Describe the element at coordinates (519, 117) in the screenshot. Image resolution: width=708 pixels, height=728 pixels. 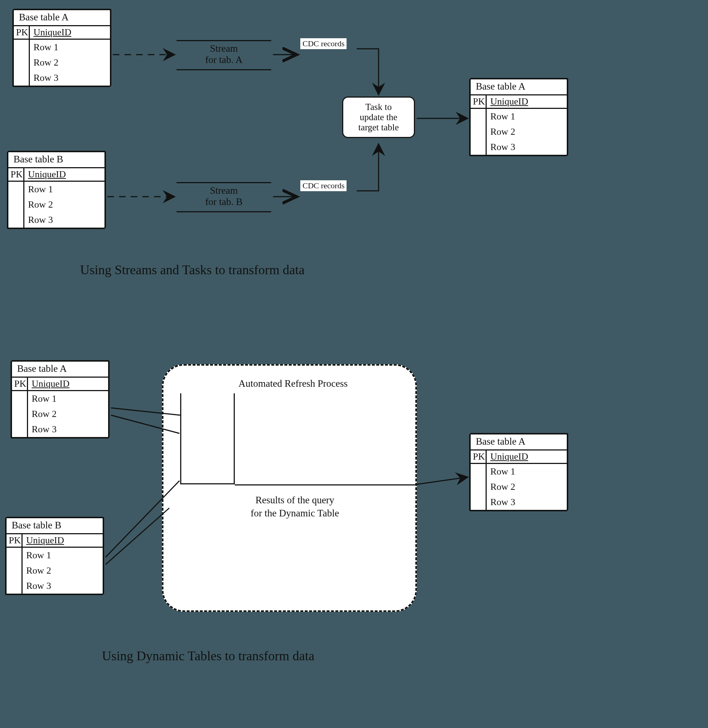
I see `table-output-d1: Base table A PK UniqueID Row 1 Row 2 Row…` at that location.